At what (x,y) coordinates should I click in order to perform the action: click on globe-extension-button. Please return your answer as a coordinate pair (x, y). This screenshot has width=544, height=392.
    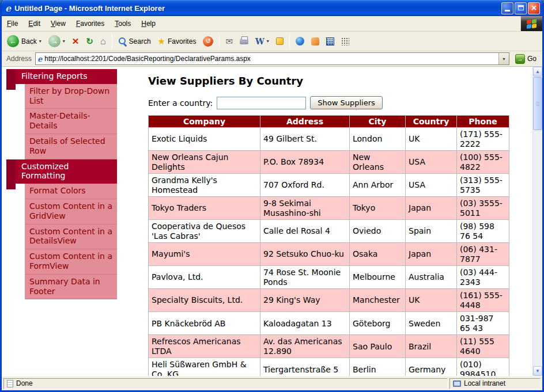
    Looking at the image, I should click on (300, 41).